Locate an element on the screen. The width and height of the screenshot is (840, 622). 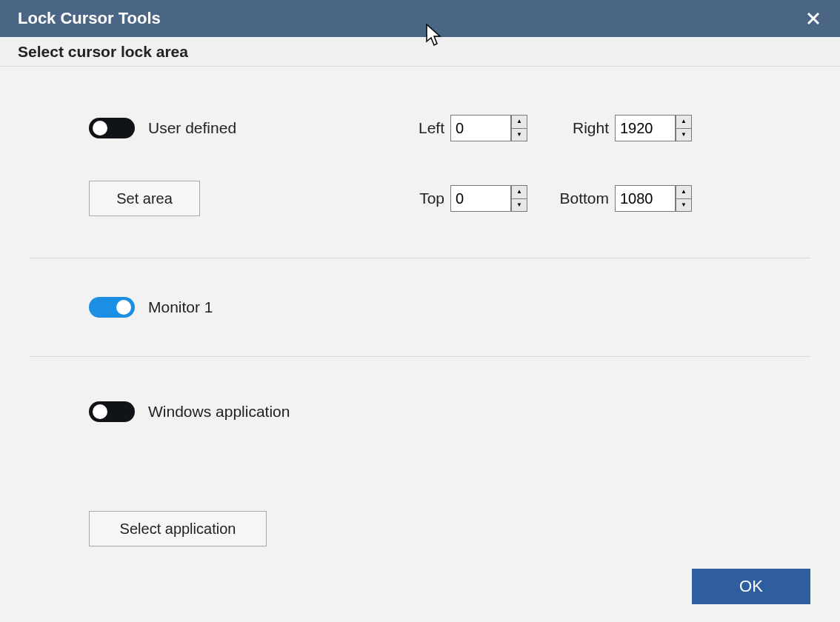
top-spin-down: ▼ is located at coordinates (519, 206).